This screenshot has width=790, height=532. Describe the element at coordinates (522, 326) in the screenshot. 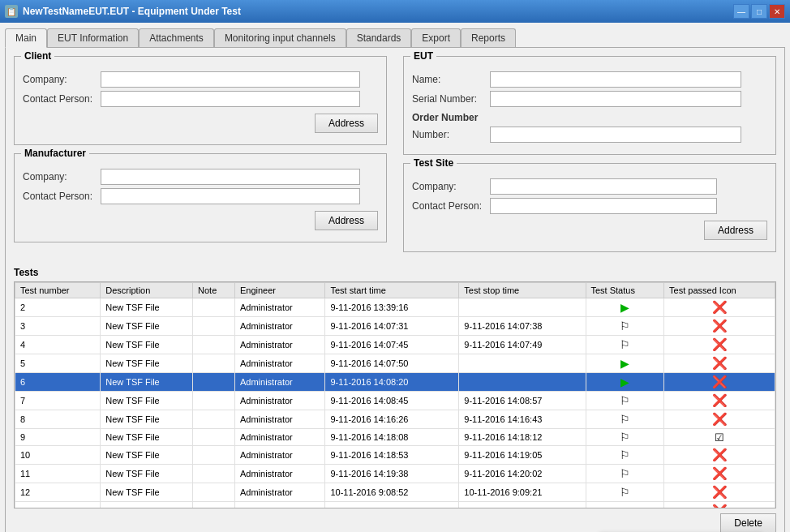

I see `cell-stop-time: 9-11-2016 14:07:38` at that location.